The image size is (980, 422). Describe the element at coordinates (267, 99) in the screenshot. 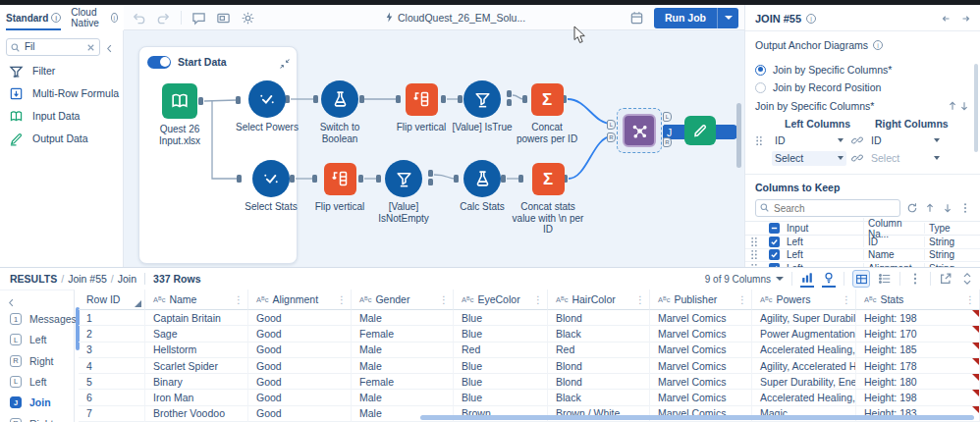

I see `tool-select-powers` at that location.